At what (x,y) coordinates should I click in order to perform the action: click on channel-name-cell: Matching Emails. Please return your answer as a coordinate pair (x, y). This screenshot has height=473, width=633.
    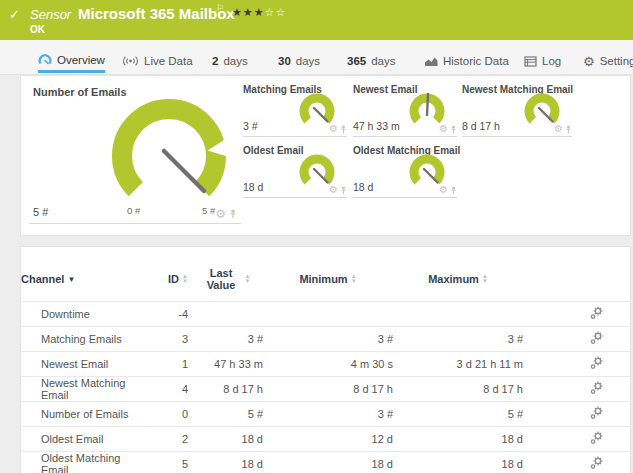
    Looking at the image, I should click on (86, 340).